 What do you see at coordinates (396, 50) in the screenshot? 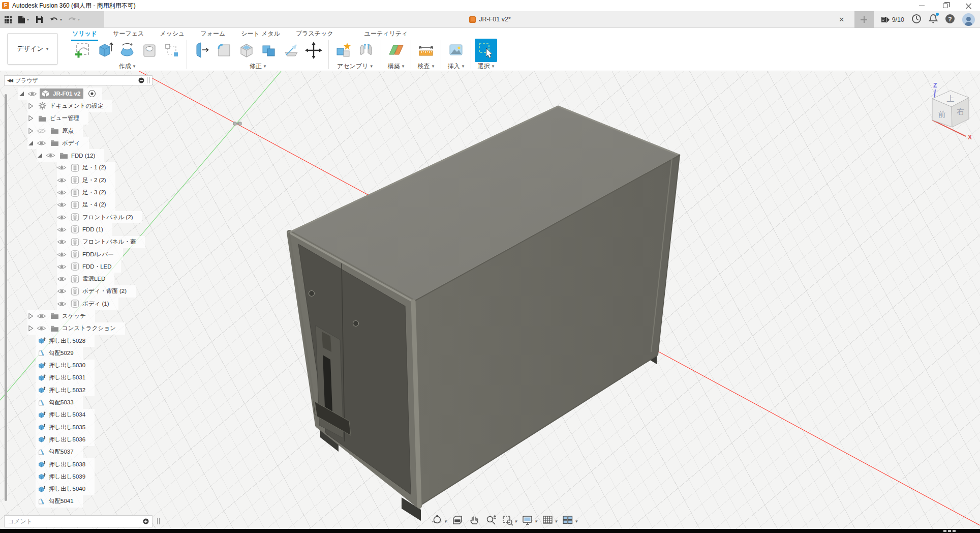
I see `construction-plane-button` at bounding box center [396, 50].